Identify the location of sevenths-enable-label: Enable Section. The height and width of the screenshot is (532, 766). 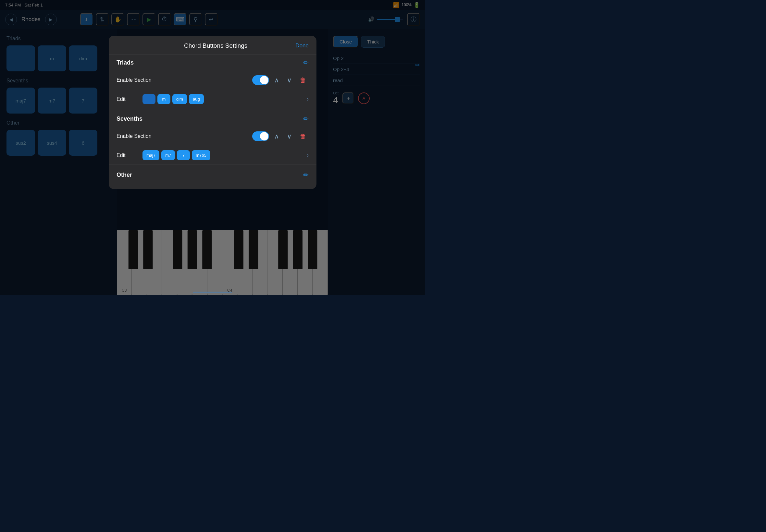
(184, 136).